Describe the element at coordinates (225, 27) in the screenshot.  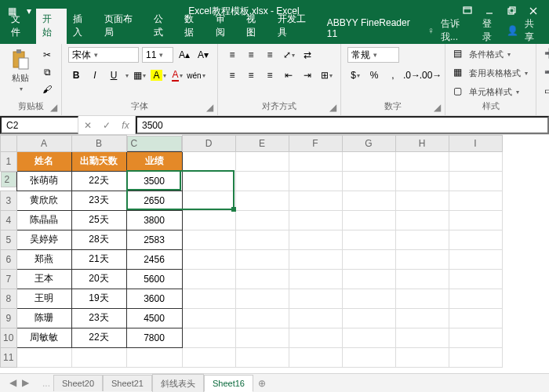
I see `tab-review: 审阅` at that location.